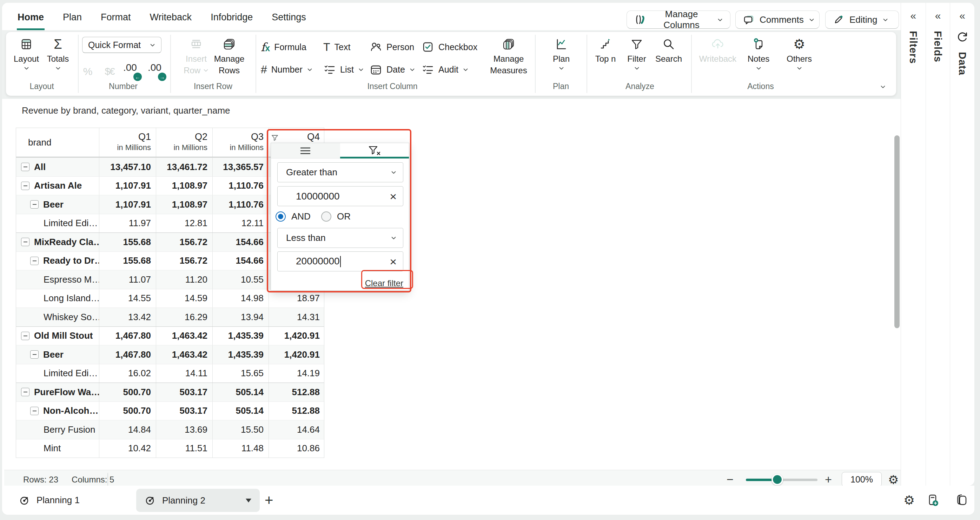 The height and width of the screenshot is (520, 980). Describe the element at coordinates (777, 480) in the screenshot. I see `zoom-slider-handle` at that location.